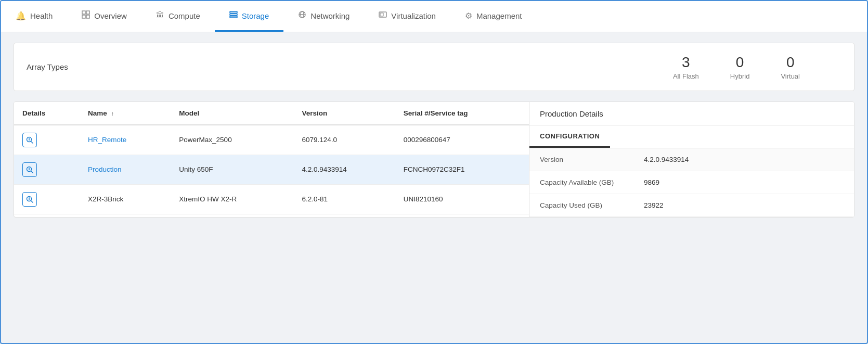  I want to click on networking-icon, so click(302, 16).